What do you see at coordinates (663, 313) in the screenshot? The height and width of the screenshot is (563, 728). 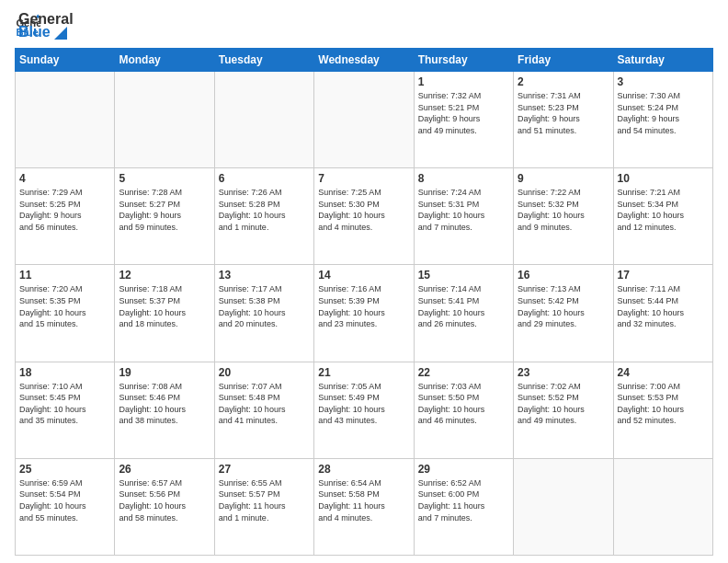 I see `day-cell: 17Sunrise: 7:11 AM Sunset: 5:44 PM Dayli…` at bounding box center [663, 313].